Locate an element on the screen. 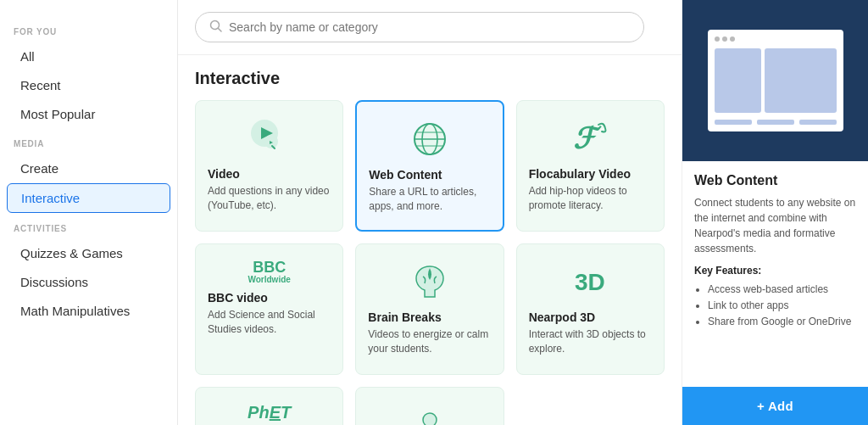 Image resolution: width=868 pixels, height=425 pixels. panel-features-title: Key Features: is located at coordinates (775, 271).